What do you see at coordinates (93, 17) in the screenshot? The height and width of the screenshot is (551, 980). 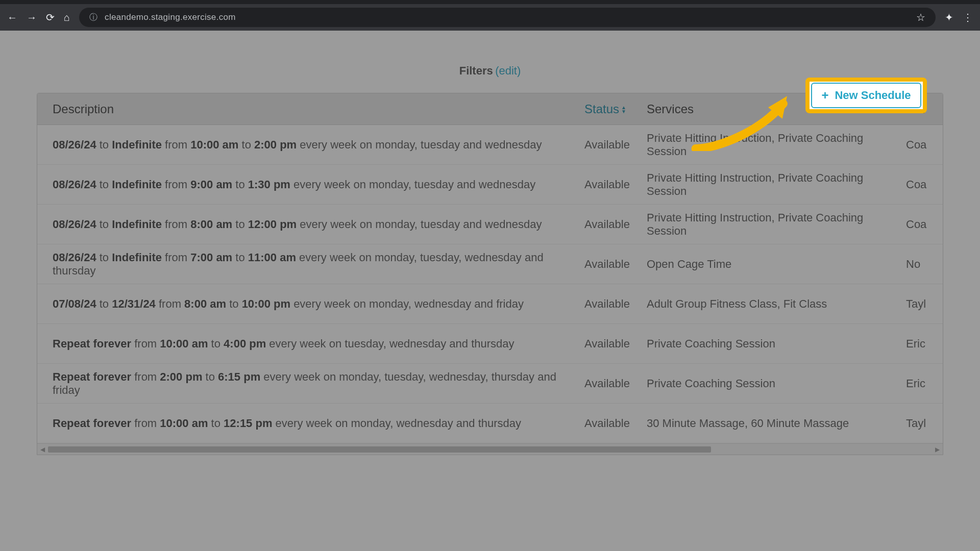 I see `site-info-icon: ⓘ` at bounding box center [93, 17].